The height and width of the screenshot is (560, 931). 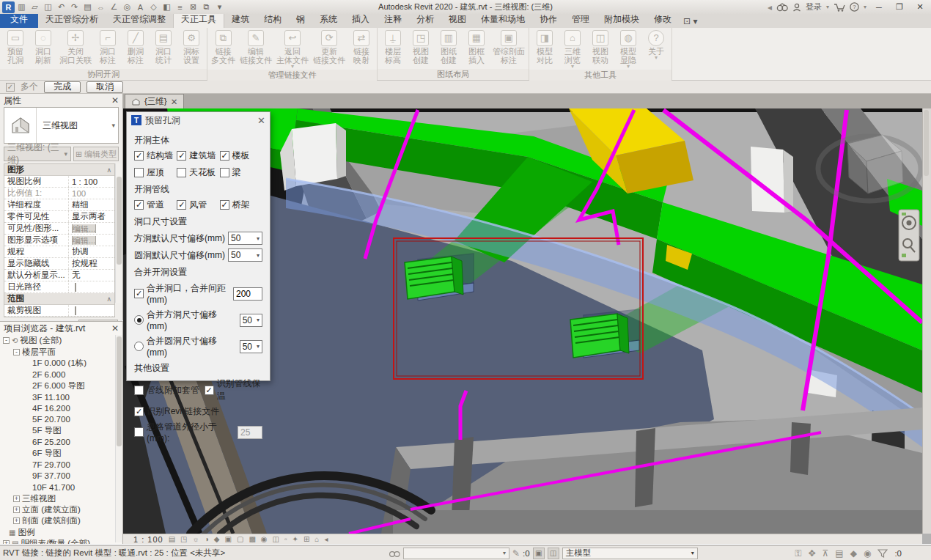 What do you see at coordinates (600, 47) in the screenshot?
I see `ribbon-button-view-link: ◫视图联动` at bounding box center [600, 47].